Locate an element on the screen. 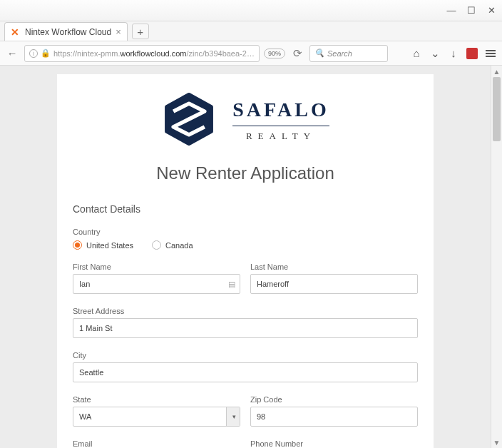  new-tab-button: + is located at coordinates (140, 31).